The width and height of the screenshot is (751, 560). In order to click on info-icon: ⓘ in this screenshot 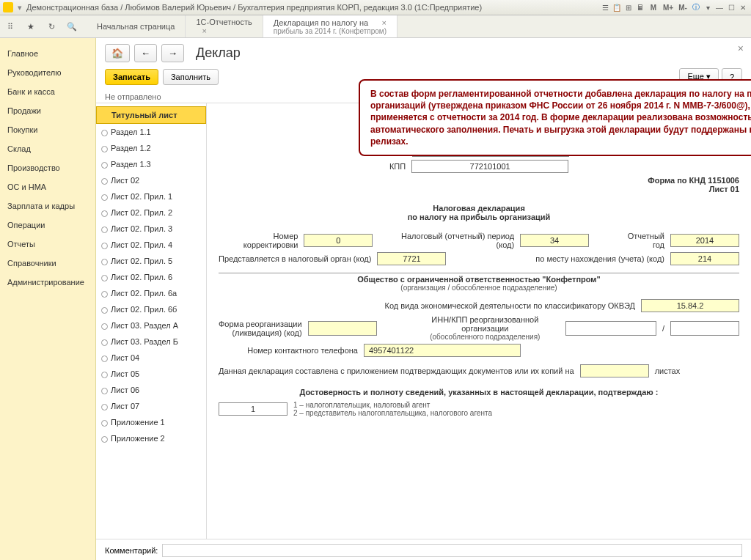, I will do `click(696, 7)`.